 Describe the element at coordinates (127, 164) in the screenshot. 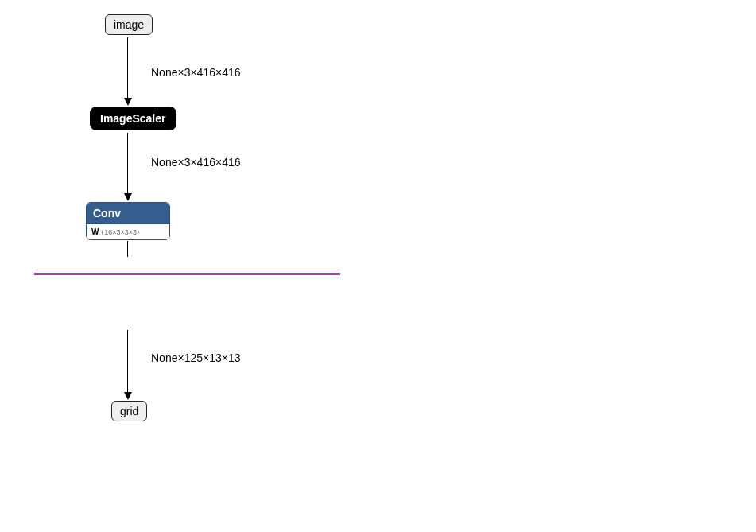

I see `edge-2-line` at that location.